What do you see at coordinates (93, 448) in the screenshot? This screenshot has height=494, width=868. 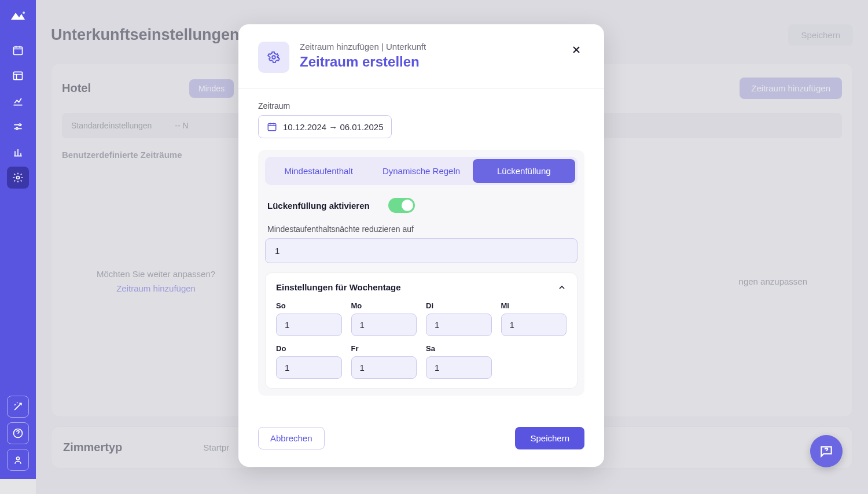 I see `roomtype-title: Zimmertyp` at bounding box center [93, 448].